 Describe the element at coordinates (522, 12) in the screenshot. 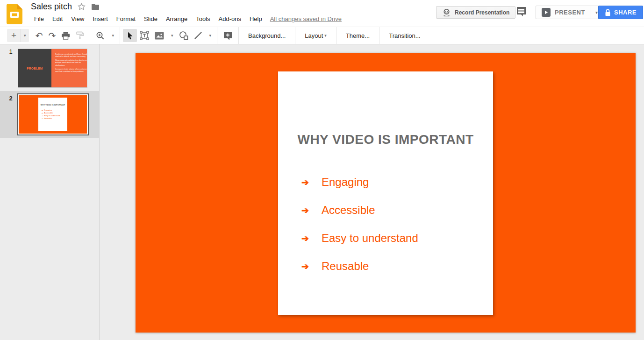

I see `comments-button` at that location.